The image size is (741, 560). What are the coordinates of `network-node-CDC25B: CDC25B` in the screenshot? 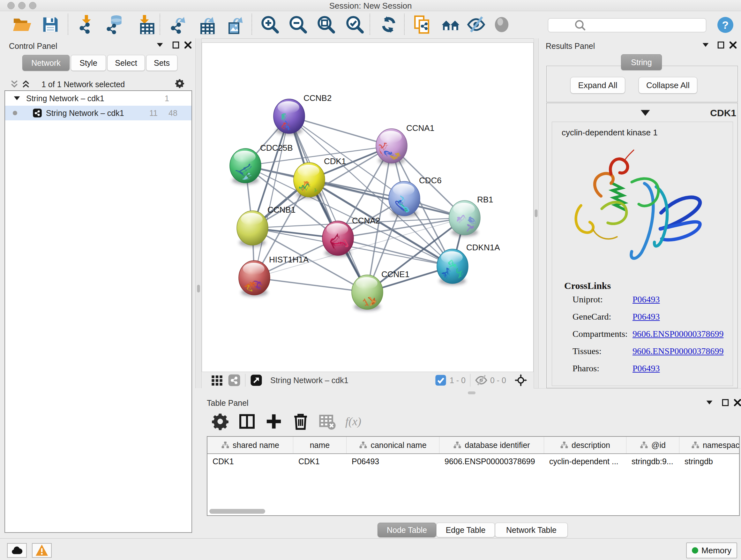 It's located at (261, 166).